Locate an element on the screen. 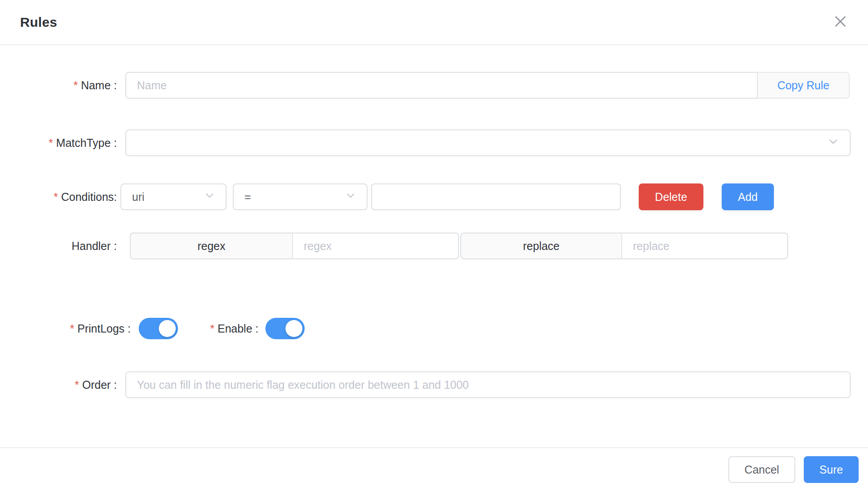 Image resolution: width=868 pixels, height=491 pixels. replace-input is located at coordinates (705, 246).